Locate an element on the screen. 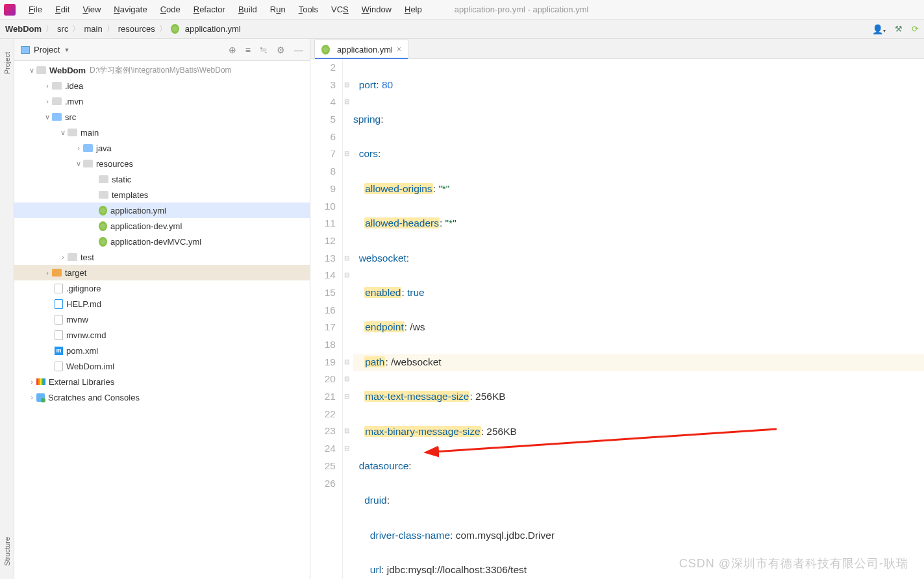 The width and height of the screenshot is (924, 579). sidebar-tab-structure: Structure is located at coordinates (7, 552).